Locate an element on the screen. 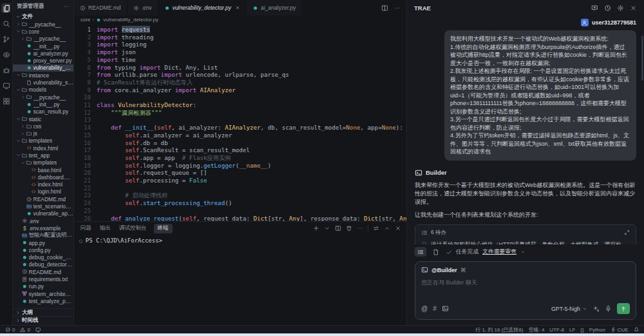 The width and height of the screenshot is (644, 336). tree-item: vulnerable_app.py is located at coordinates (43, 214).